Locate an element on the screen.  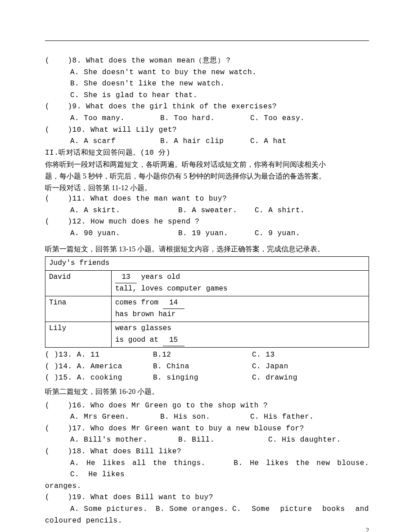
q19-c-4: and is located at coordinates (362, 510).